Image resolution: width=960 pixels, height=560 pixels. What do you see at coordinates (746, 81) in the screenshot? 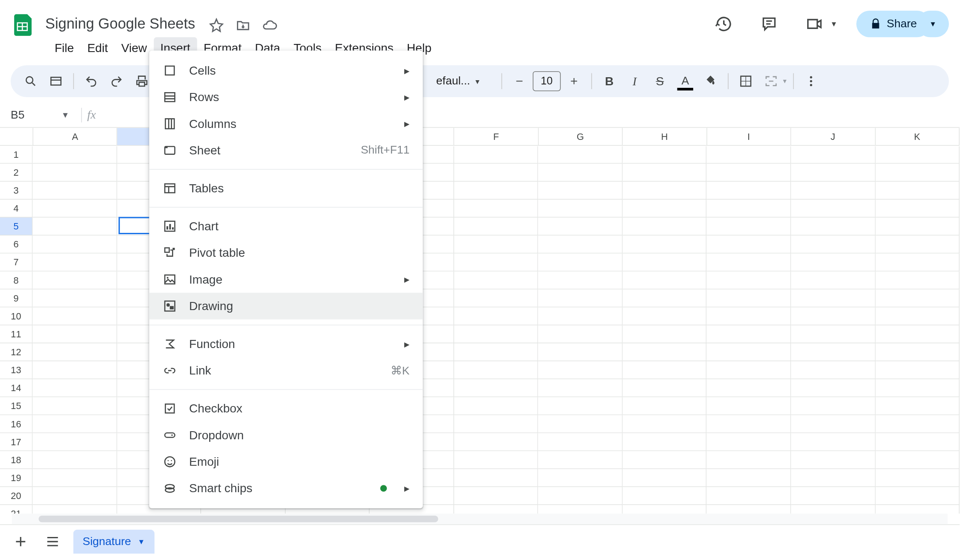
I see `borders-icon` at bounding box center [746, 81].